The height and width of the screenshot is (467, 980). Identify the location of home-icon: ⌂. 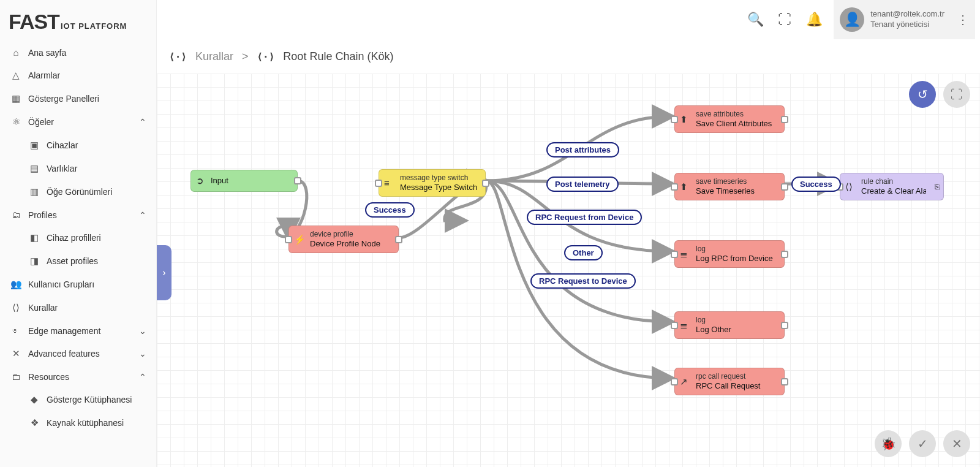
(16, 53).